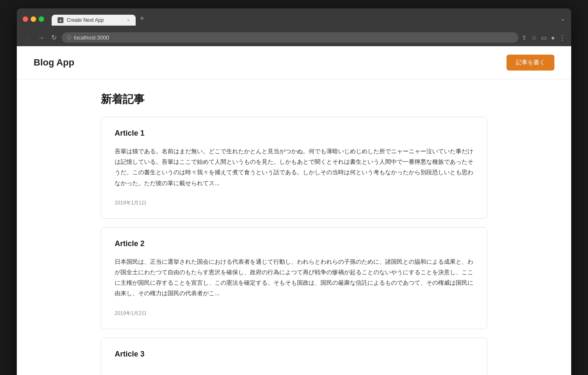 The image size is (588, 375). I want to click on article-body: 日本国民は、正当に選挙された国会における代表者を通じて行動し、われらとわれらの子…, so click(294, 278).